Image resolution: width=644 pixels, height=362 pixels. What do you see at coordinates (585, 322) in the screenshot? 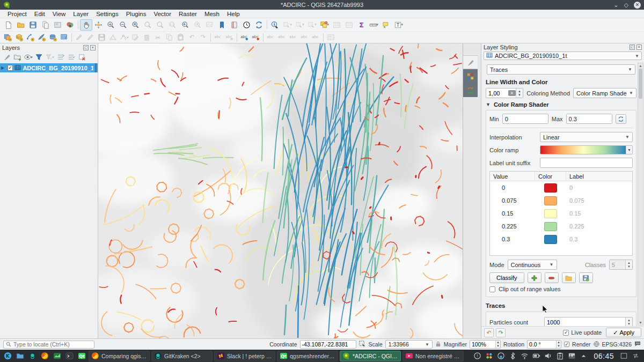
I see `particles-count-input` at bounding box center [585, 322].